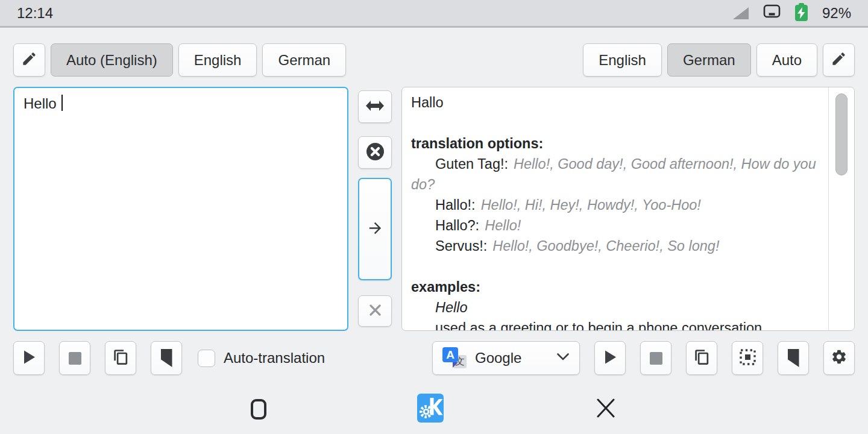 This screenshot has width=868, height=434. Describe the element at coordinates (606, 409) in the screenshot. I see `close-icon` at that location.